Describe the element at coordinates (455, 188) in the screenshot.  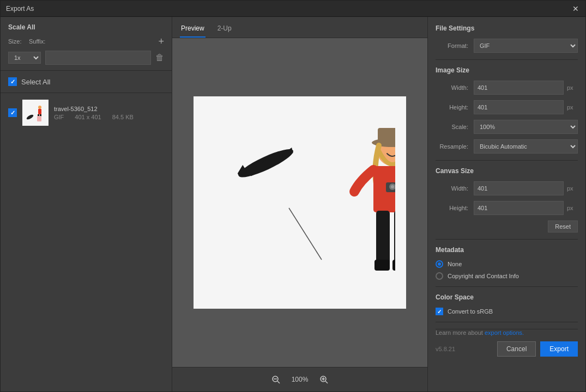
I see `canvas-width-label: Width:` at that location.